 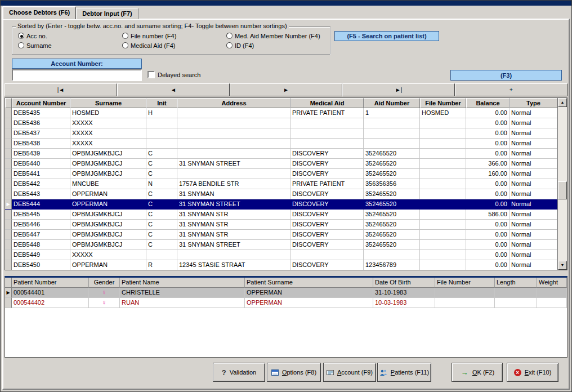 What do you see at coordinates (70, 36) in the screenshot?
I see `radio-acc-no: Acc no.` at bounding box center [70, 36].